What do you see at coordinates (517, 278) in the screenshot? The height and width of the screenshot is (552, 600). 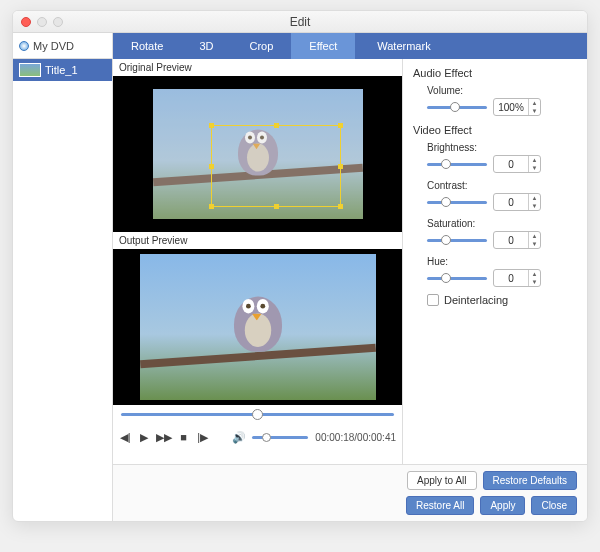 I see `hue-stepper: 0▲▼` at bounding box center [517, 278].